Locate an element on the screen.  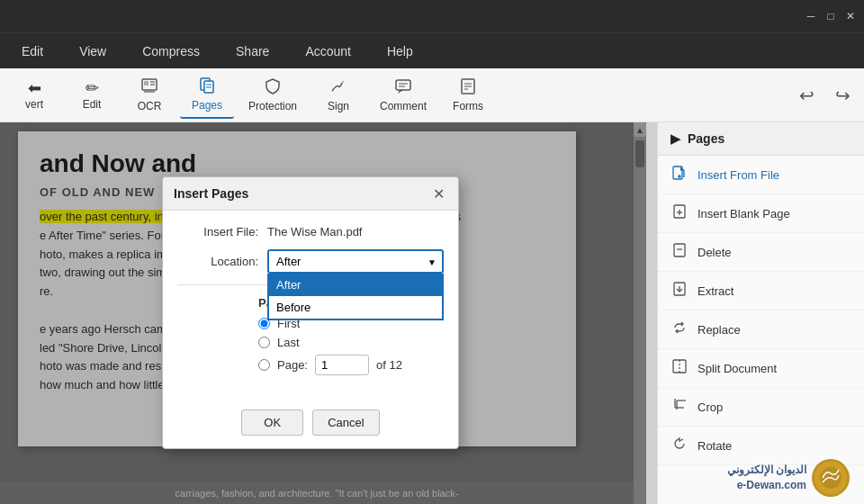
toolbar-sign: Sign is located at coordinates (338, 95).